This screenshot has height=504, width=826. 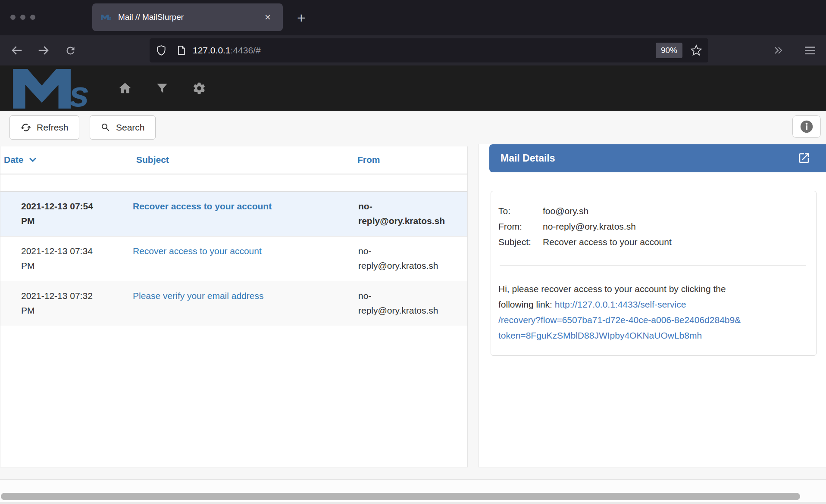 I want to click on url-bar: 127.0.0.1:4436/# 90%, so click(x=429, y=50).